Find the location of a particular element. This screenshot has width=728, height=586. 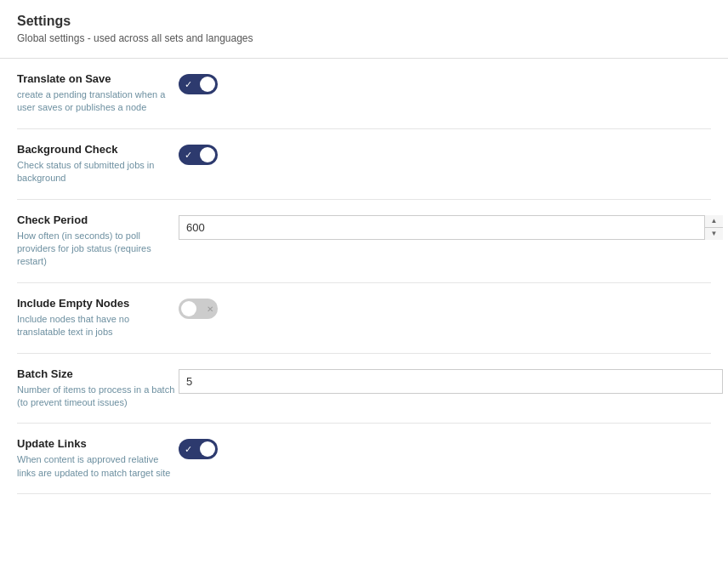

setting-control-col-include-empty-nodes is located at coordinates (445, 308).